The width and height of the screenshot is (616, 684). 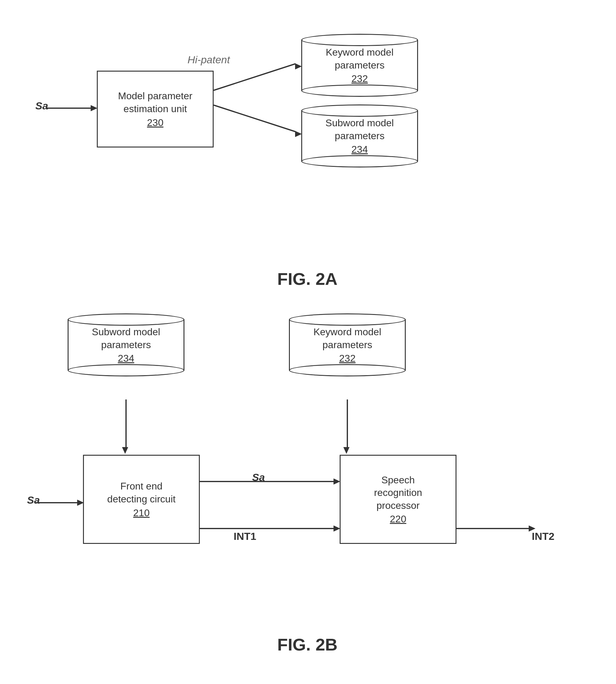 I want to click on cyl-mid-keyword-2a: Keyword modelparameters 232, so click(x=359, y=65).